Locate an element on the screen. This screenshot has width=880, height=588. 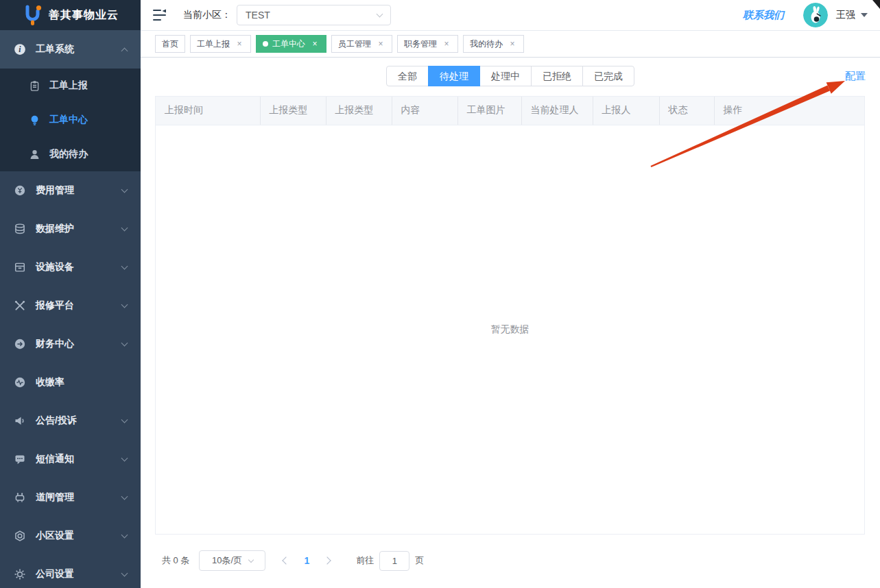
nut-icon is located at coordinates (20, 536).